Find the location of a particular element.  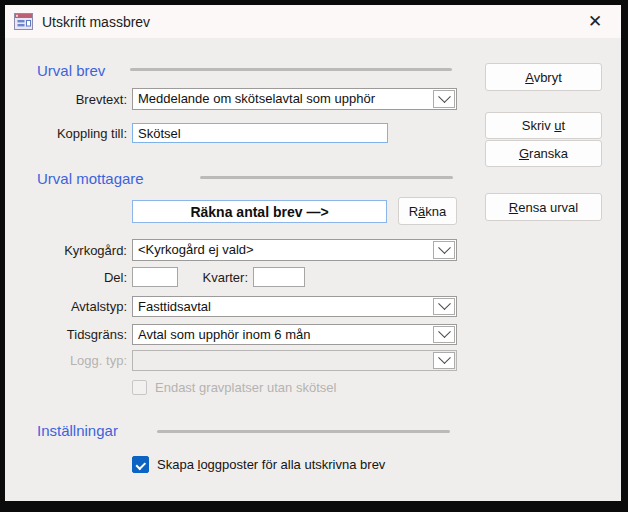

koppling-label: Koppling till: is located at coordinates (81, 134).